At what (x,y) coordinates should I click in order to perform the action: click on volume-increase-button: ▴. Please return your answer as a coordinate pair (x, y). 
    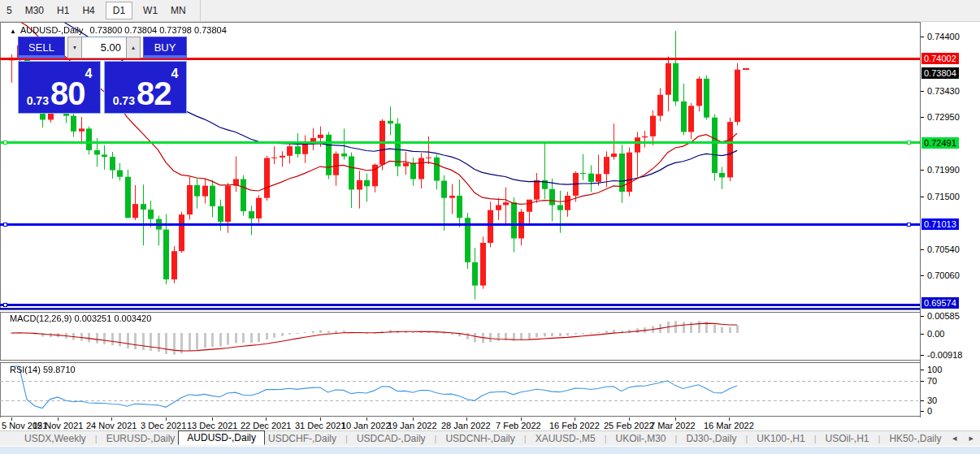
    Looking at the image, I should click on (133, 47).